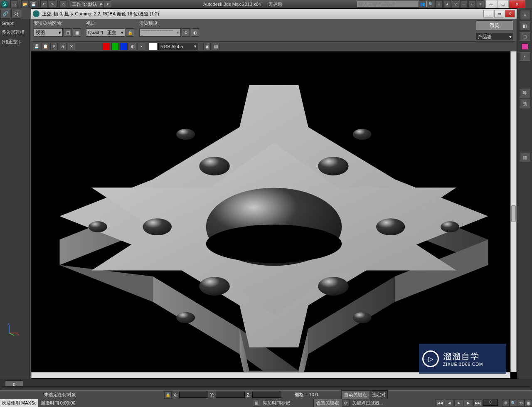 The width and height of the screenshot is (532, 407). What do you see at coordinates (495, 25) in the screenshot?
I see `render-button: 渲染` at bounding box center [495, 25].